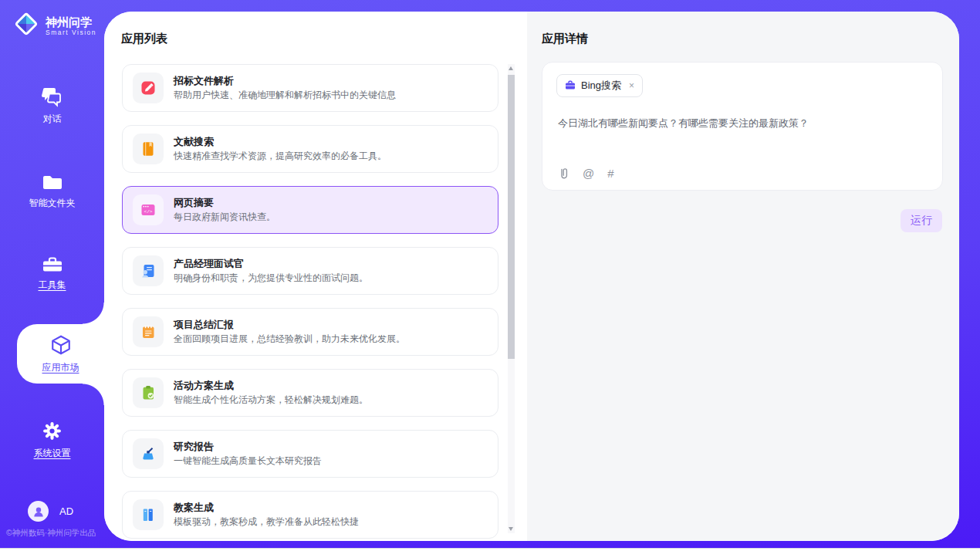 The height and width of the screenshot is (551, 980). I want to click on scrollbar-thumb, so click(511, 217).